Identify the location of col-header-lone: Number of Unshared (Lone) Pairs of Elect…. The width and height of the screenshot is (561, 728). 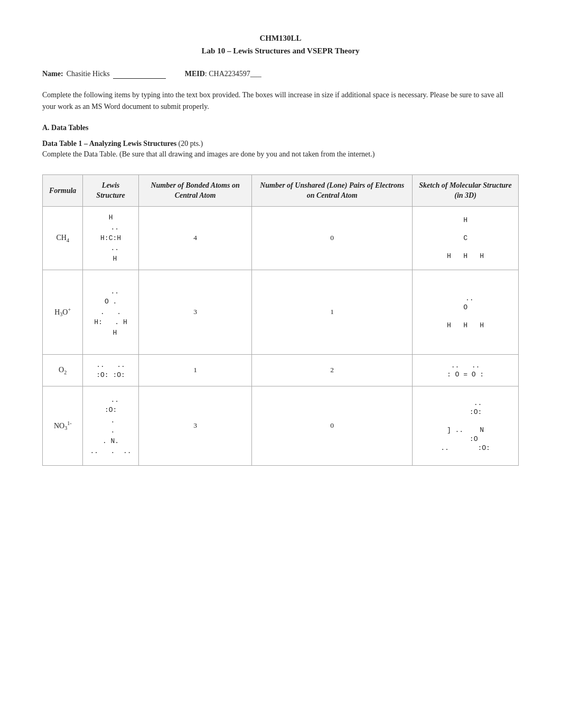
(332, 190).